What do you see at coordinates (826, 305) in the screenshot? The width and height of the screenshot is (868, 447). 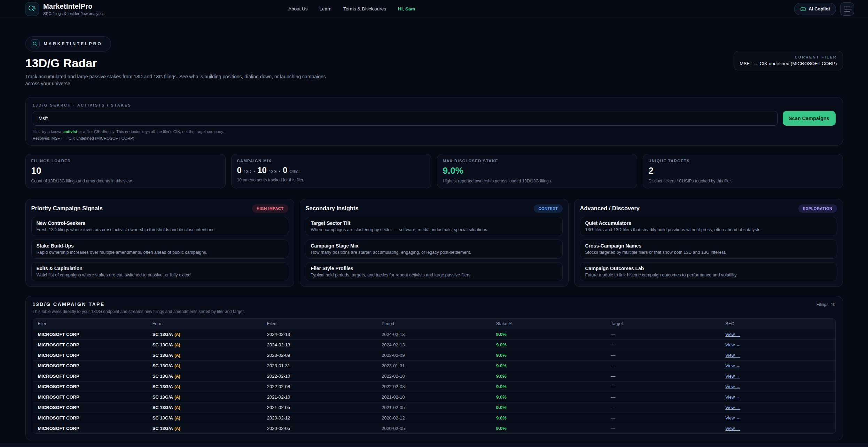 I see `filings-count: Filings: 10` at bounding box center [826, 305].